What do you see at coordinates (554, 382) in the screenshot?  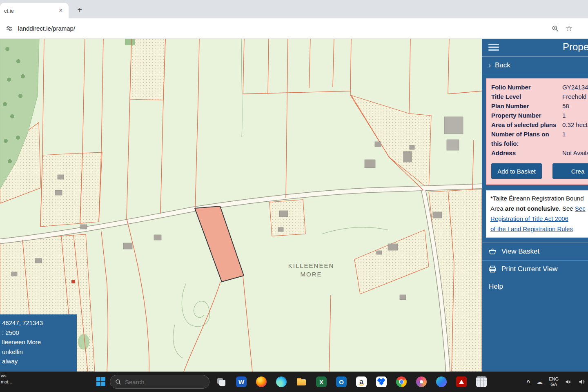 I see `language-indicator: ENG GA` at bounding box center [554, 382].